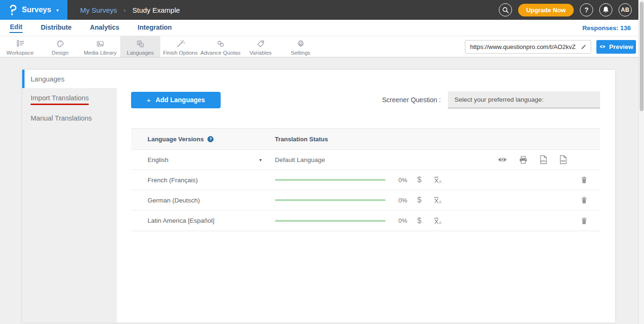 Image resolution: width=644 pixels, height=324 pixels. What do you see at coordinates (543, 160) in the screenshot?
I see `export-doc-icon: DOC` at bounding box center [543, 160].